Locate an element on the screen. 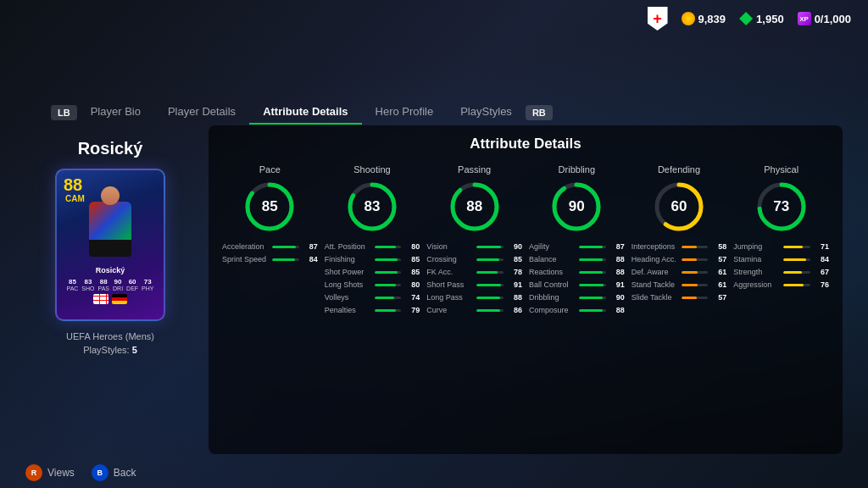  sub-attr-label-3-0: Agility is located at coordinates (553, 247).